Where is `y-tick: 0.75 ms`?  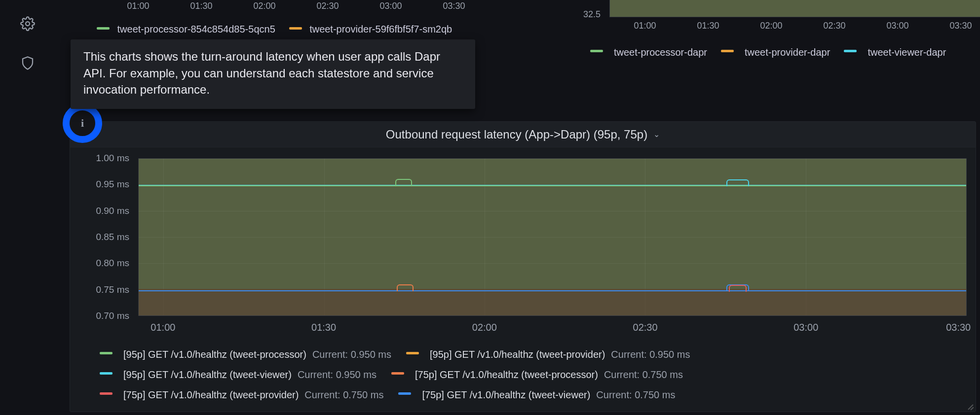 y-tick: 0.75 ms is located at coordinates (113, 290).